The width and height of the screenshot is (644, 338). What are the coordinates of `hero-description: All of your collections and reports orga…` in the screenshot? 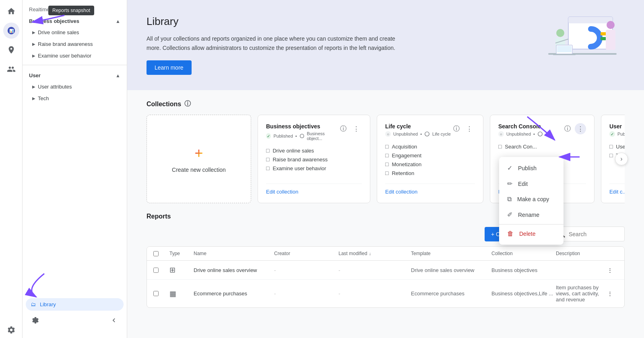 It's located at (271, 43).